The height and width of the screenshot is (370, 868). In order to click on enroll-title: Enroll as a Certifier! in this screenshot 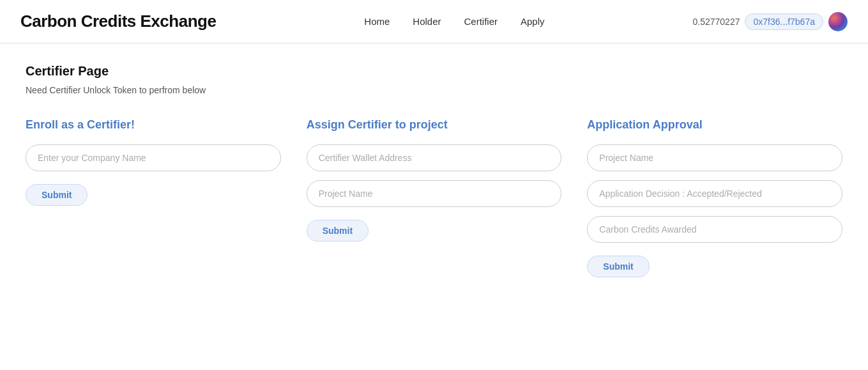, I will do `click(153, 125)`.